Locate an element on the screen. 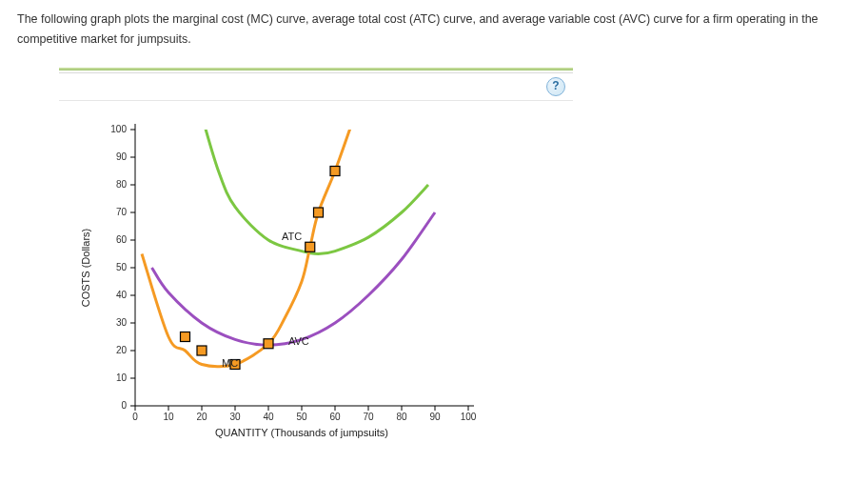 The image size is (868, 503). svg-text:QUANTITY (Thousands of jumpsui: QUANTITY (Thousands of jumpsuits) is located at coordinates (302, 433).